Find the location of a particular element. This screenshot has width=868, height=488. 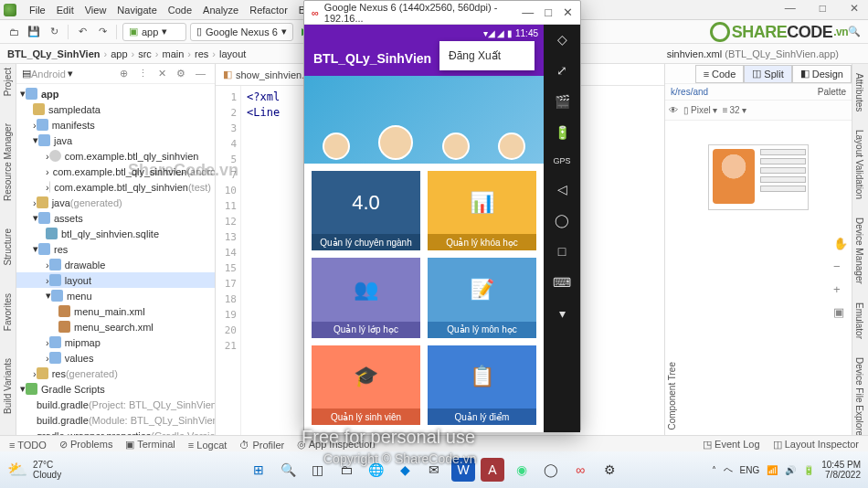

access-icon: A is located at coordinates (492, 470).